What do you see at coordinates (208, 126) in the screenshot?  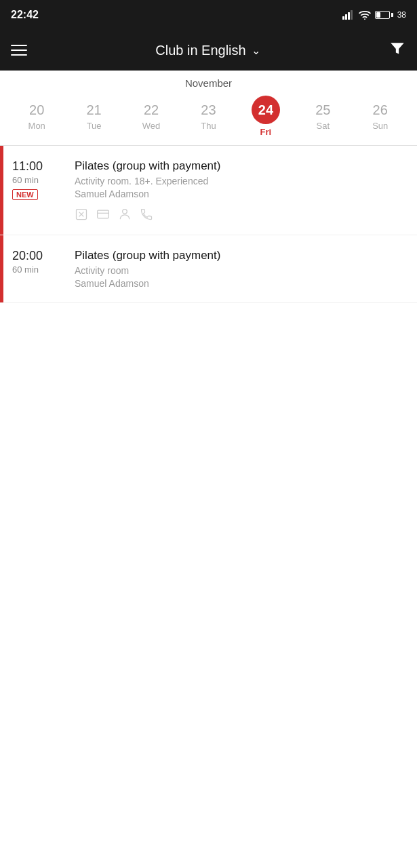 I see `calendar-day-name: Thu` at bounding box center [208, 126].